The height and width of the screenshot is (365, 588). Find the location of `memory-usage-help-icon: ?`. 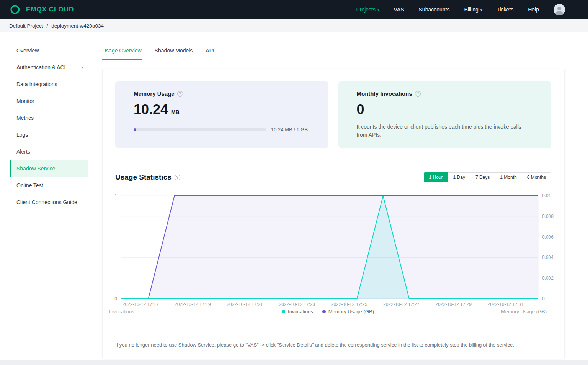

memory-usage-help-icon: ? is located at coordinates (180, 93).